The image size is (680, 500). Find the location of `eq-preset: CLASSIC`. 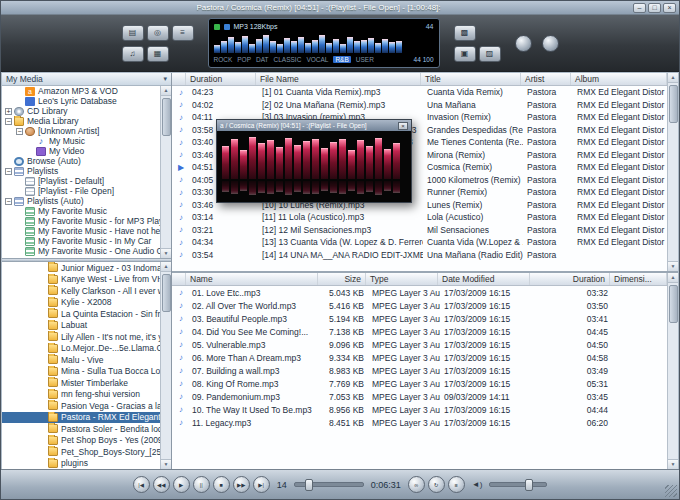

eq-preset: CLASSIC is located at coordinates (288, 60).